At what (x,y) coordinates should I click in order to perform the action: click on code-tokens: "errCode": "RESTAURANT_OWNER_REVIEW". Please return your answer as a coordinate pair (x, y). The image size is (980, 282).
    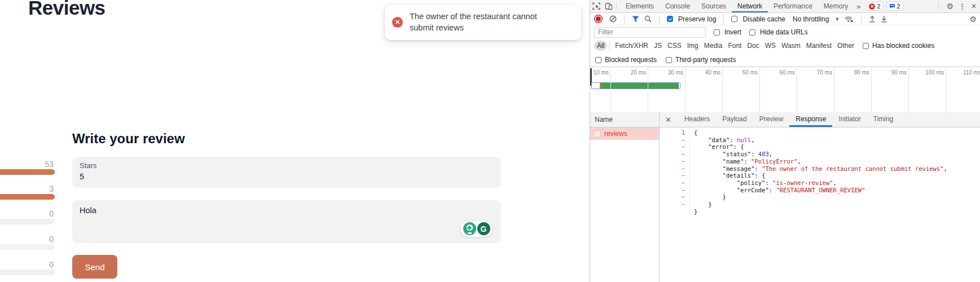
    Looking at the image, I should click on (777, 191).